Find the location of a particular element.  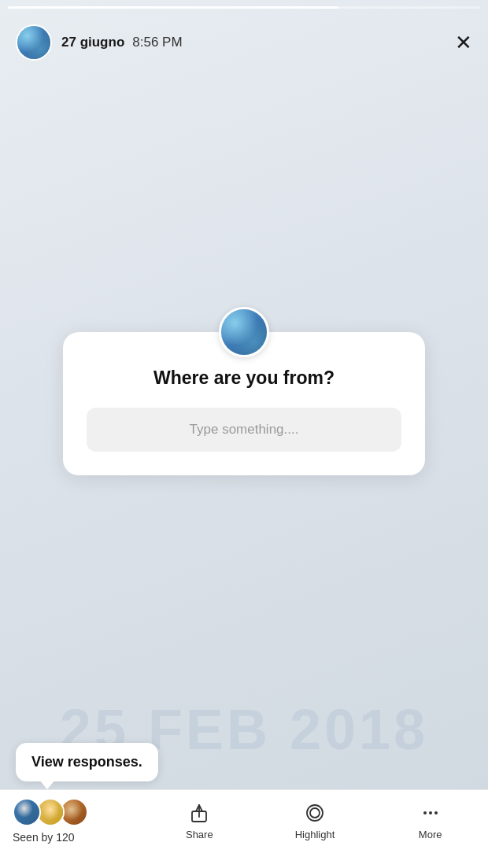

share-button: Share is located at coordinates (199, 821).